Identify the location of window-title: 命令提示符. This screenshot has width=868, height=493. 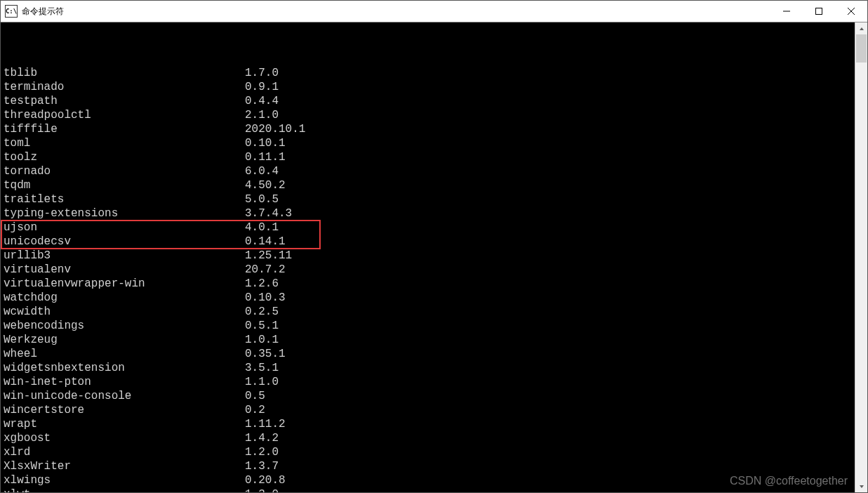
(43, 11).